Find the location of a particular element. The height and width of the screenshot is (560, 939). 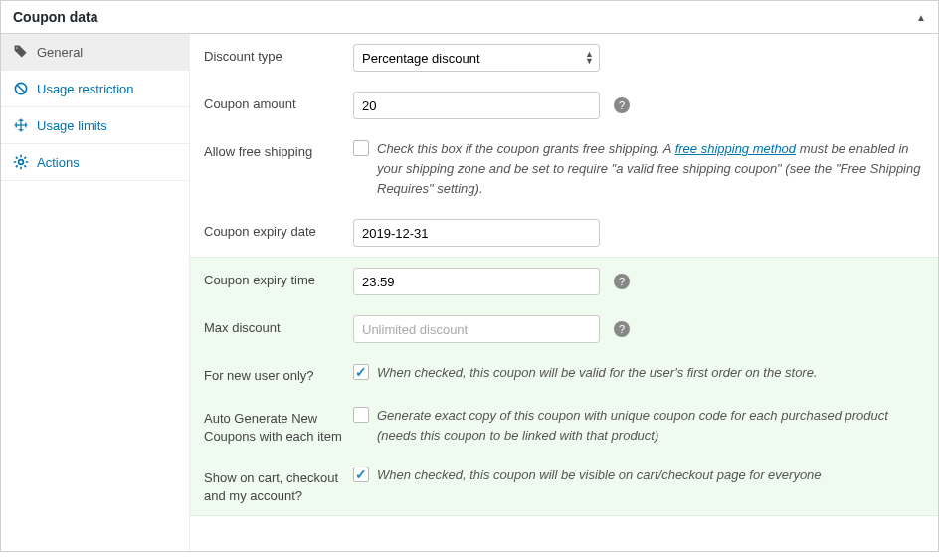

collapse-toggle-icon: ▲ is located at coordinates (921, 18).